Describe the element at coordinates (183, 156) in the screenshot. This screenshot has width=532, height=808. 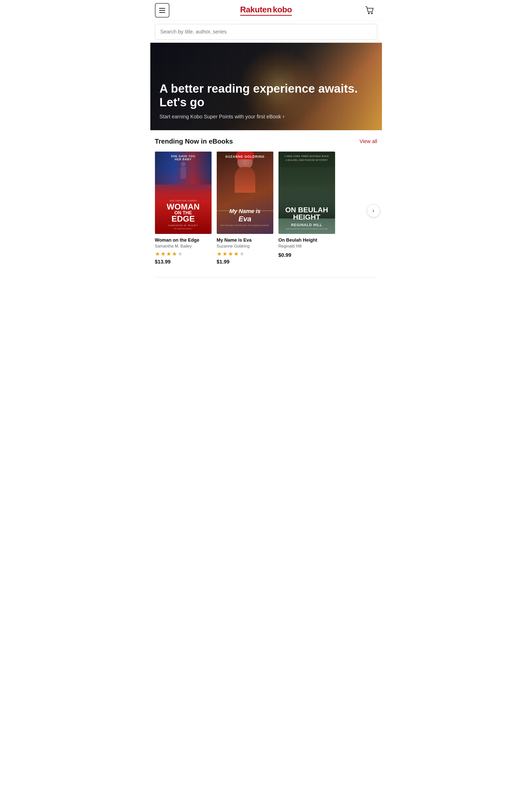
I see `cover1-line1: SHE GAVE YOU` at that location.